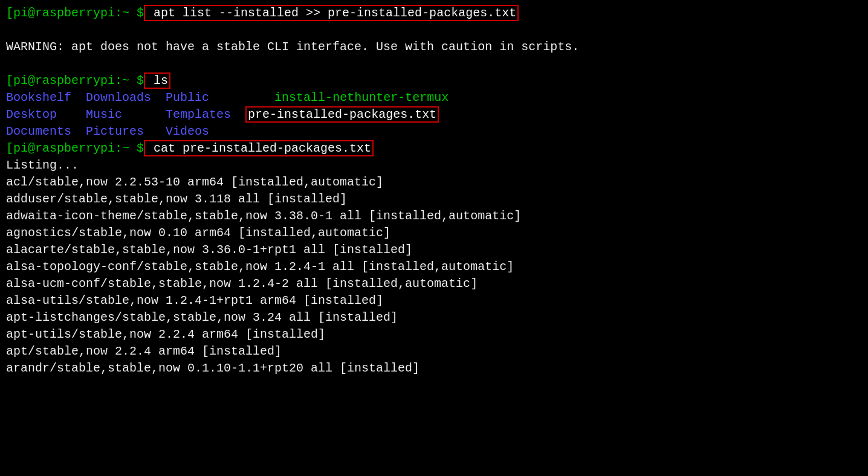 The image size is (868, 476). What do you see at coordinates (259, 149) in the screenshot?
I see `cmd-boxed-cat: cat pre-installed-packages.txt` at bounding box center [259, 149].